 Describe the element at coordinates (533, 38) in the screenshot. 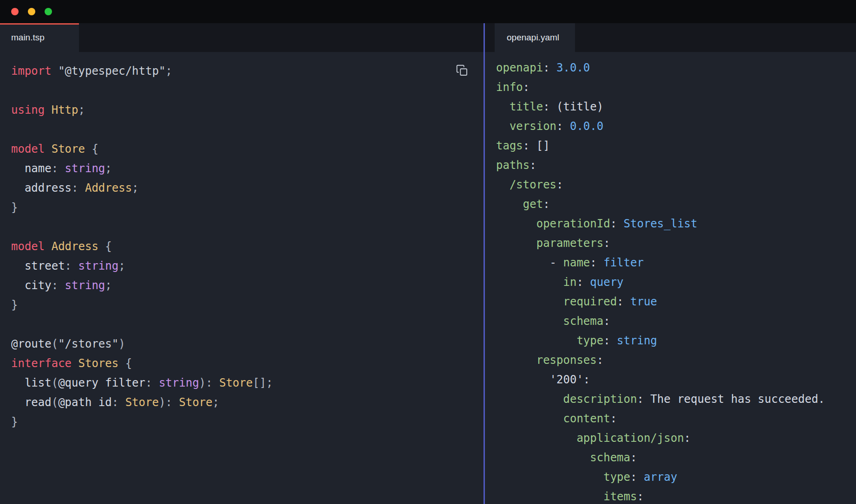

I see `tab-openapi-yaml-label: openapi.yaml` at that location.